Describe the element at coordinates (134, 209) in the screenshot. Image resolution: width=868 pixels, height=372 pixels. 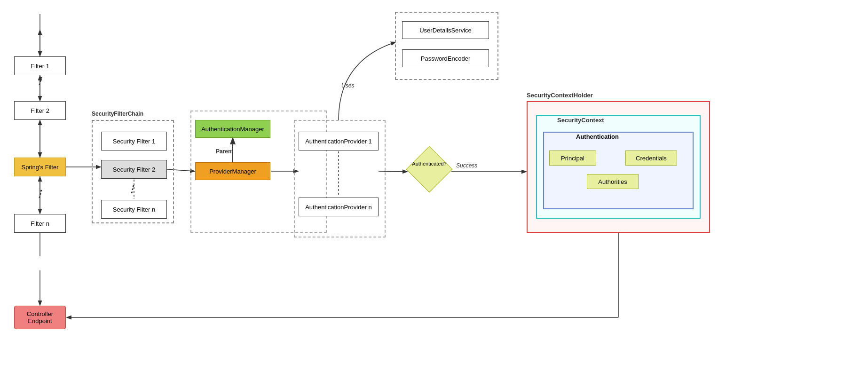
I see `sfn-box: Security Filter n` at that location.